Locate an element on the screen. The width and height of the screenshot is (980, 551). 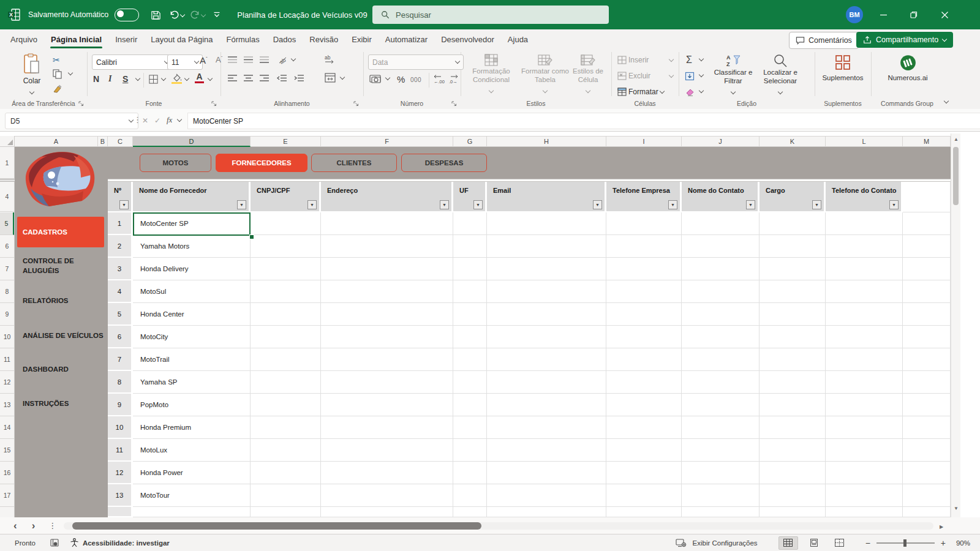
clear-button is located at coordinates (690, 92).